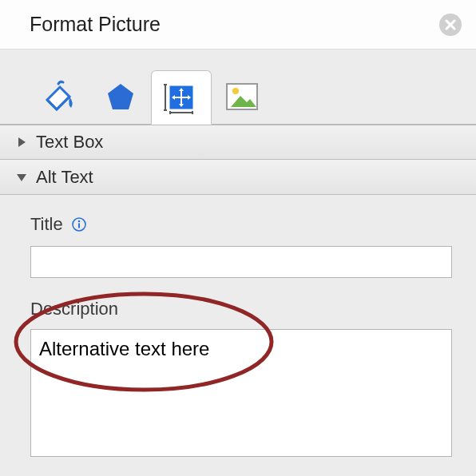 The height and width of the screenshot is (476, 476). What do you see at coordinates (95, 24) in the screenshot?
I see `panel-title: Format Picture` at bounding box center [95, 24].